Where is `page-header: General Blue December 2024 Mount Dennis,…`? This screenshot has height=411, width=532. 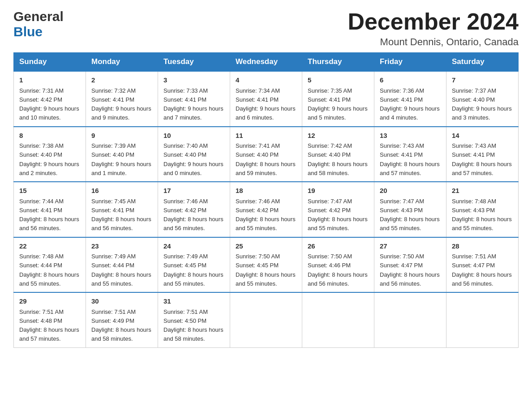
page-header: General Blue December 2024 Mount Dennis,… is located at coordinates (266, 29).